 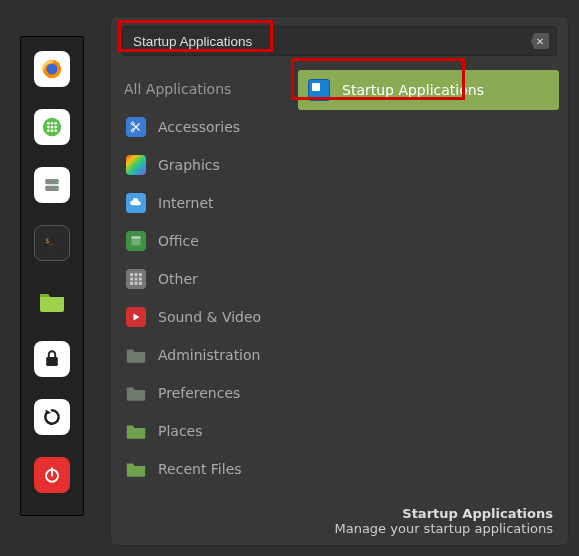 What do you see at coordinates (136, 279) in the screenshot?
I see `grid-icon` at bounding box center [136, 279].